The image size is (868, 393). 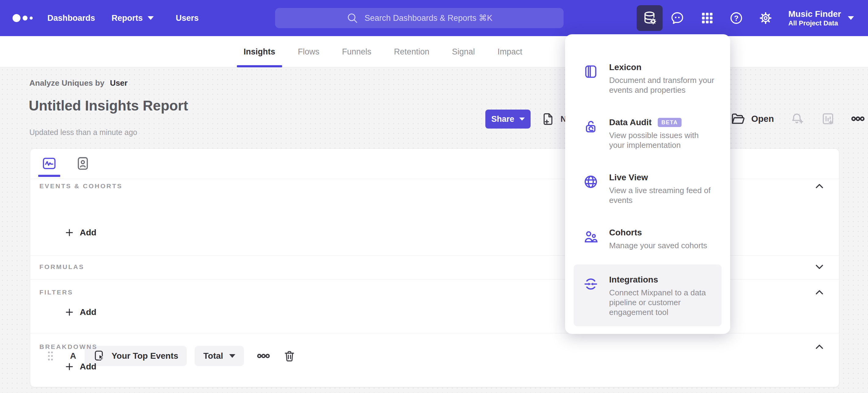 What do you see at coordinates (591, 297) in the screenshot?
I see `integrations-sync-icon` at bounding box center [591, 297].